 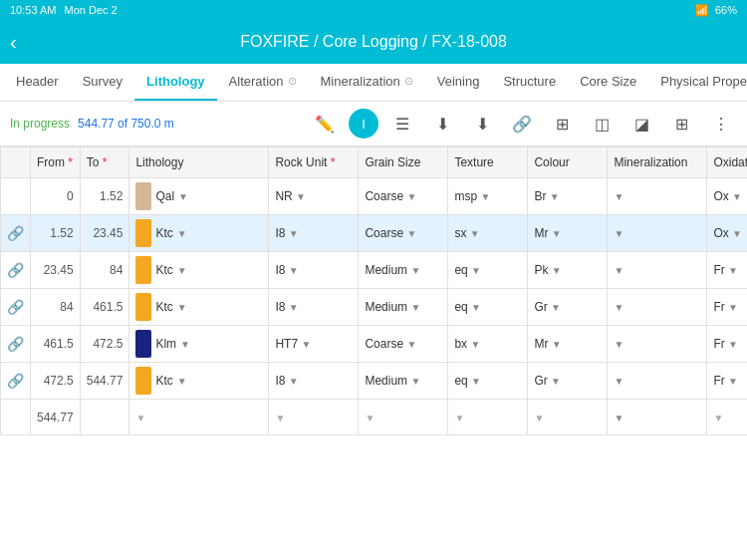 I want to click on table-row: 🔗84461.5 Ktc ▼ I8 ▼Medium ▼eq ▼Gr ▼▼Fr ▼, so click(x=374, y=307).